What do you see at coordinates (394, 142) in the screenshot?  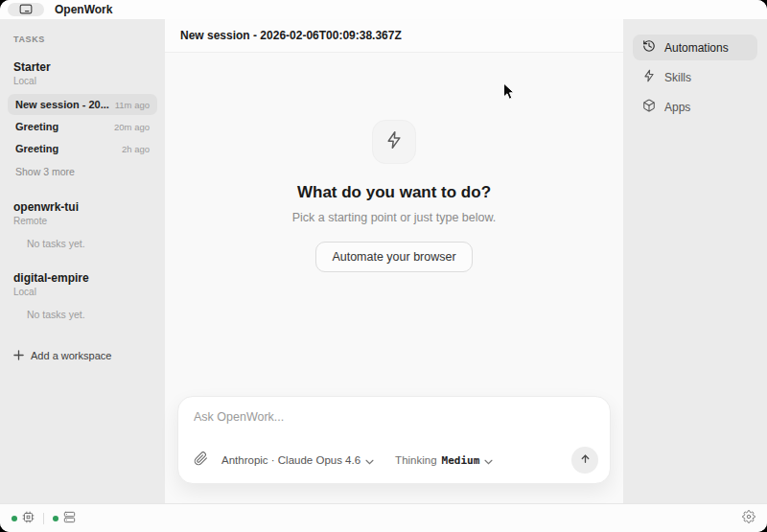 I see `lightning-icon` at bounding box center [394, 142].